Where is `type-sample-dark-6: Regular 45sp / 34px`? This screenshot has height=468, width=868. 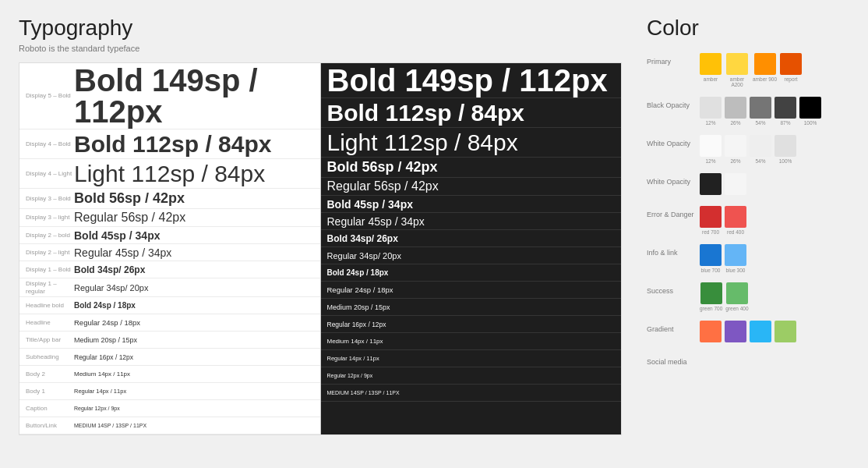
type-sample-dark-6: Regular 45sp / 34px is located at coordinates (471, 222).